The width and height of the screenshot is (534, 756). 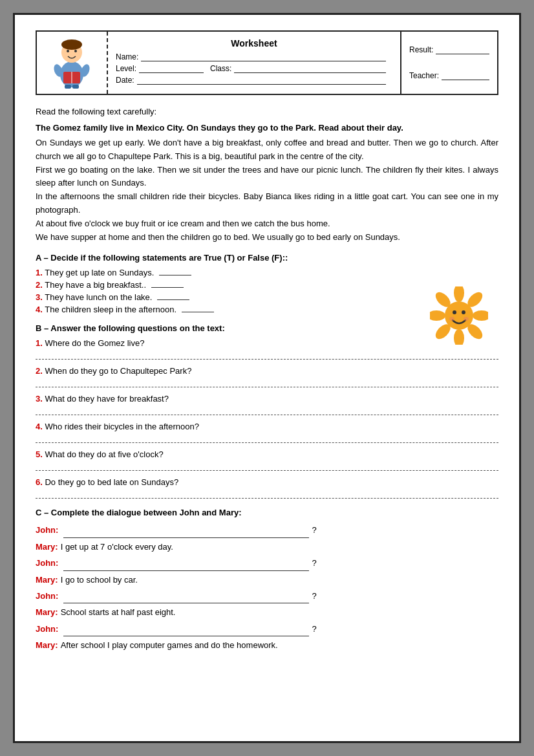 What do you see at coordinates (267, 530) in the screenshot?
I see `dialogue-row-1: John: ?` at bounding box center [267, 530].